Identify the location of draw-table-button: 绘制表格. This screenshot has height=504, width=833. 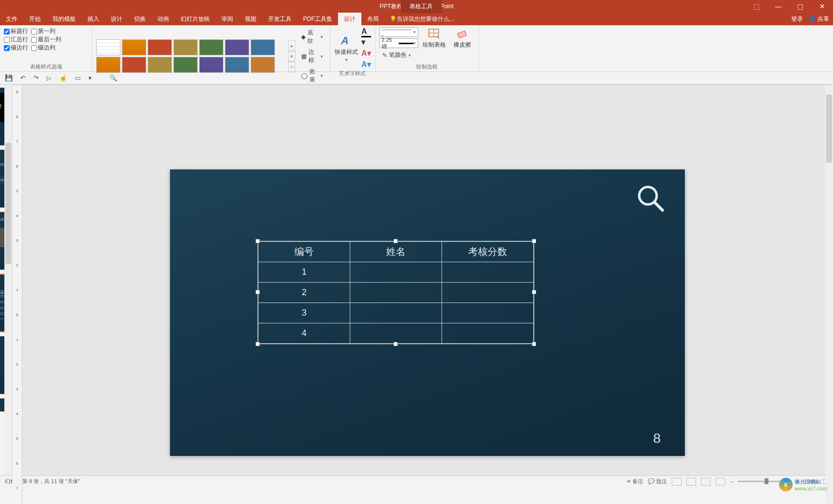
(434, 38).